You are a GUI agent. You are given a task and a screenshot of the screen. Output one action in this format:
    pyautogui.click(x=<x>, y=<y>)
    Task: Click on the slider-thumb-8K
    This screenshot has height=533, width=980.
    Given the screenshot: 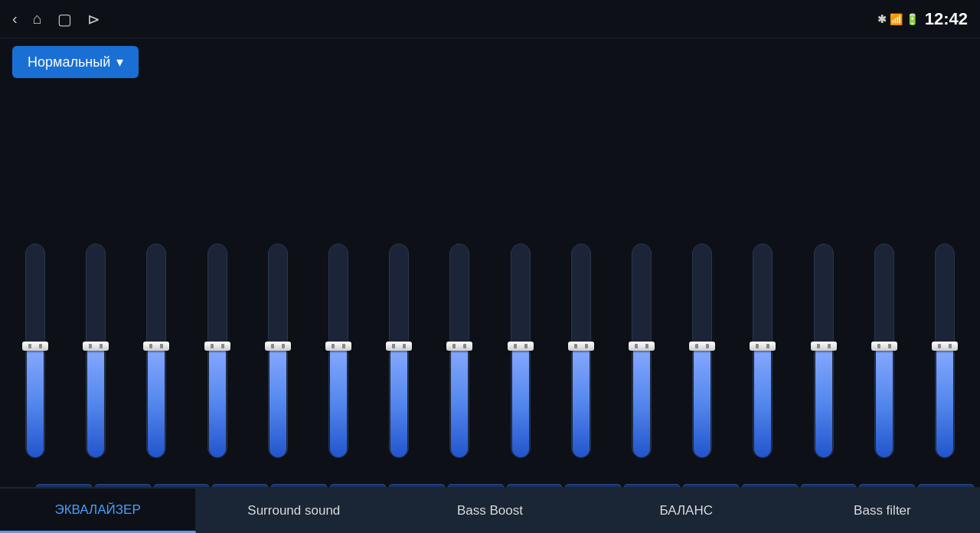 What is the action you would take?
    pyautogui.click(x=824, y=346)
    